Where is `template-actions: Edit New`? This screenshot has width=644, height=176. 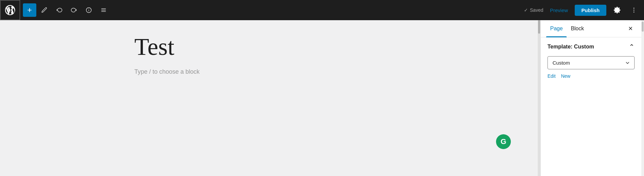 template-actions: Edit New is located at coordinates (591, 76).